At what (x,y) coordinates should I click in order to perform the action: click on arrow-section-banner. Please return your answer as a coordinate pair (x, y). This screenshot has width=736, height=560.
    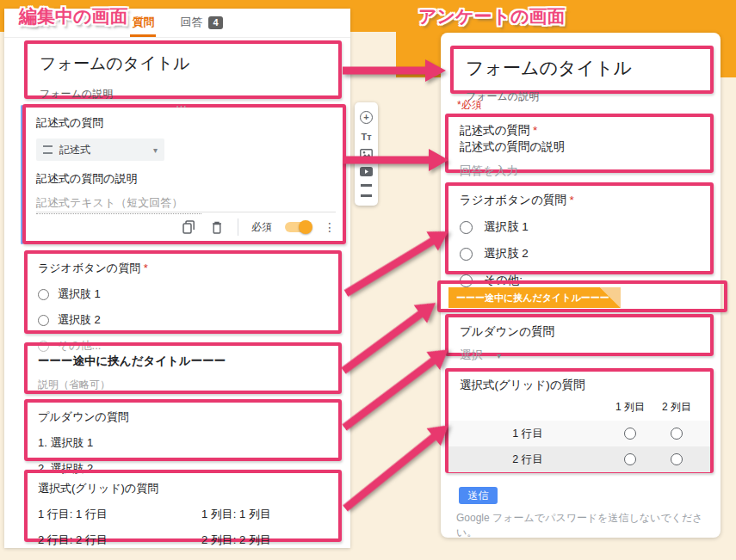
    Looking at the image, I should click on (389, 337).